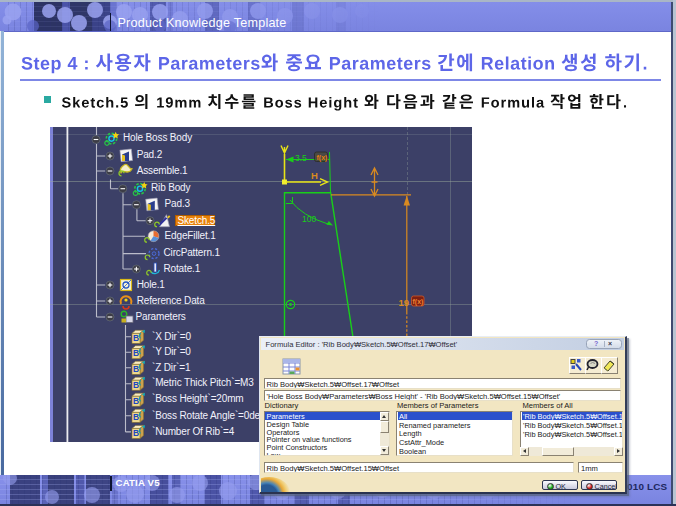 The height and width of the screenshot is (506, 676). I want to click on svg-text: 100, so click(309, 219).